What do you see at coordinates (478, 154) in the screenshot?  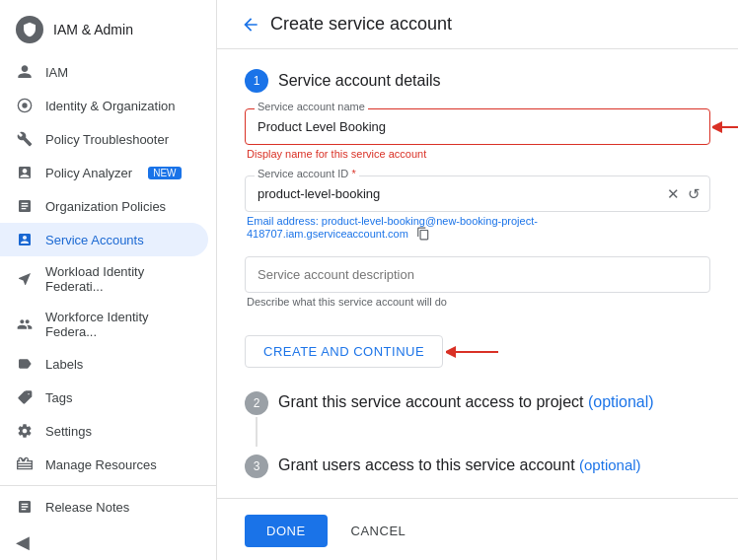 I see `name-hint: Display name for this service account` at bounding box center [478, 154].